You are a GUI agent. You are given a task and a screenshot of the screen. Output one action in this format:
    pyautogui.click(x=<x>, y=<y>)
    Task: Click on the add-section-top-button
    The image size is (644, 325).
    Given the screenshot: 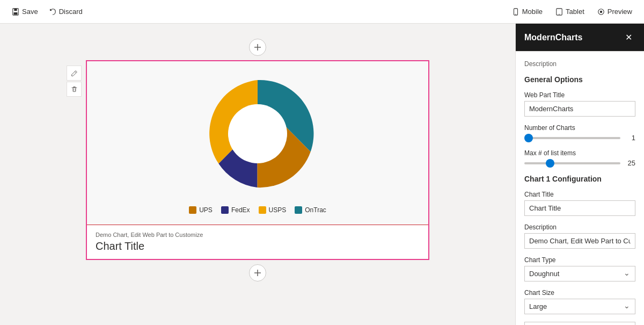 What is the action you would take?
    pyautogui.click(x=258, y=47)
    